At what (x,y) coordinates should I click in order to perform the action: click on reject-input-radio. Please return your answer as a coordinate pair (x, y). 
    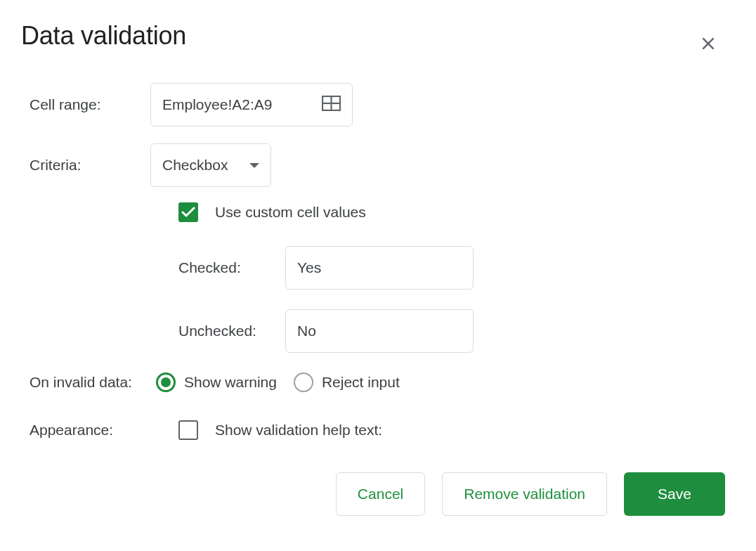
    Looking at the image, I should click on (304, 382).